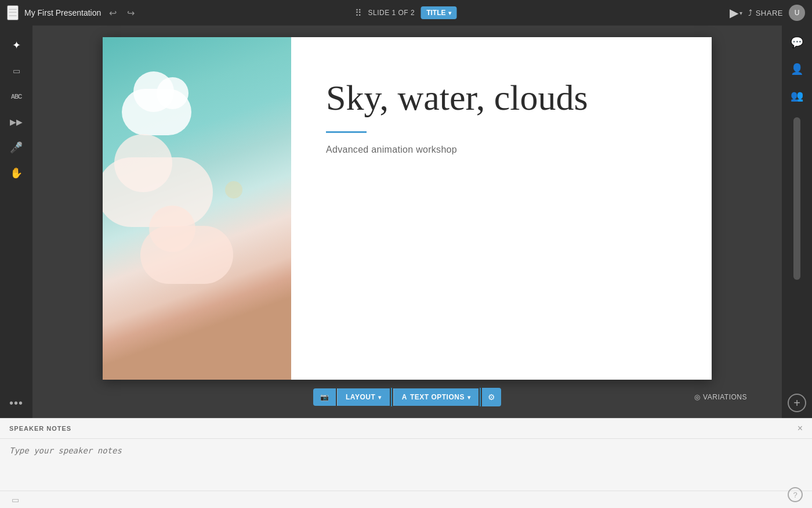  I want to click on notes-tool-icon: ▭, so click(15, 500).